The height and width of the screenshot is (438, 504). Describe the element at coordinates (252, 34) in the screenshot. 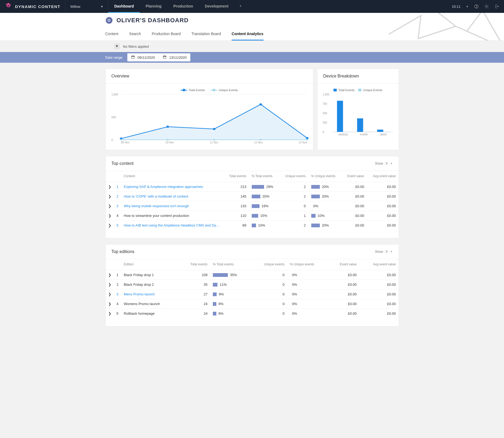

I see `subtabs: ContentSearchProduction BoardTranslation…` at that location.